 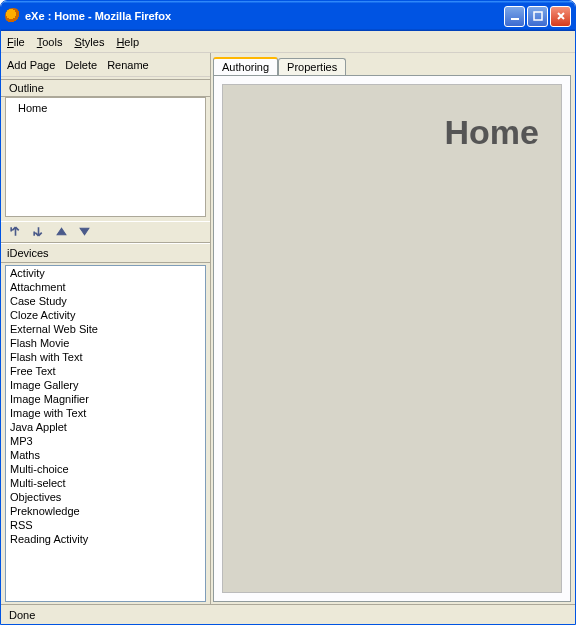 I want to click on outline-node-home: Home, so click(x=106, y=108).